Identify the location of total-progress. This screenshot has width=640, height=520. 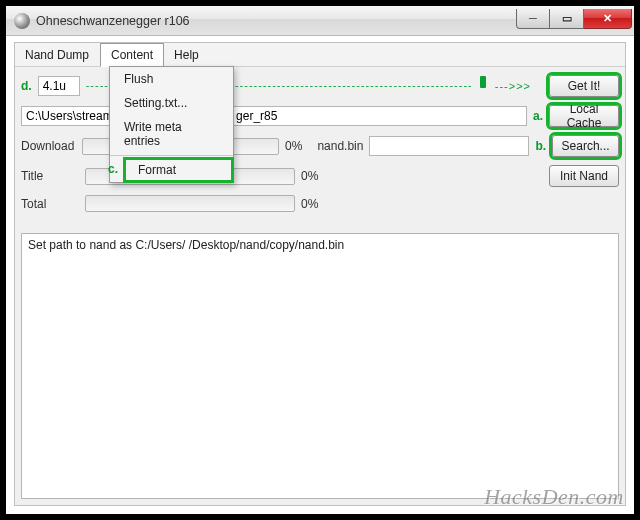
(190, 204).